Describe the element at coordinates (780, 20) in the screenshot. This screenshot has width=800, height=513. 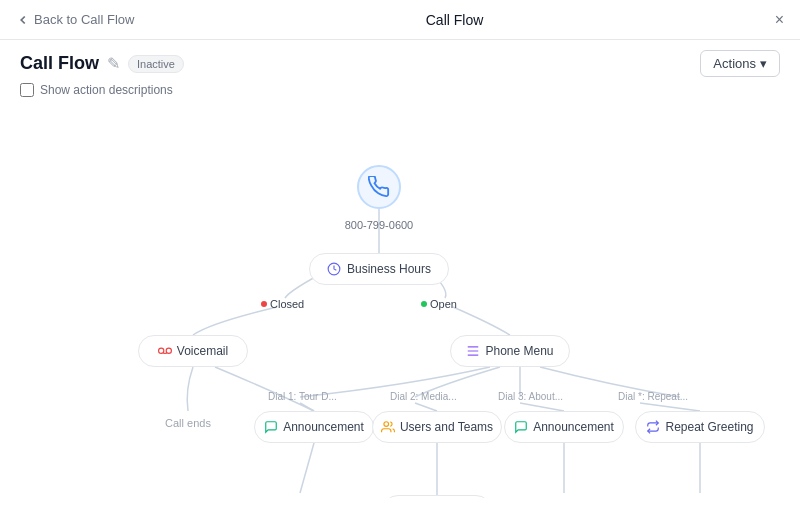
I see `close-button: ×` at that location.